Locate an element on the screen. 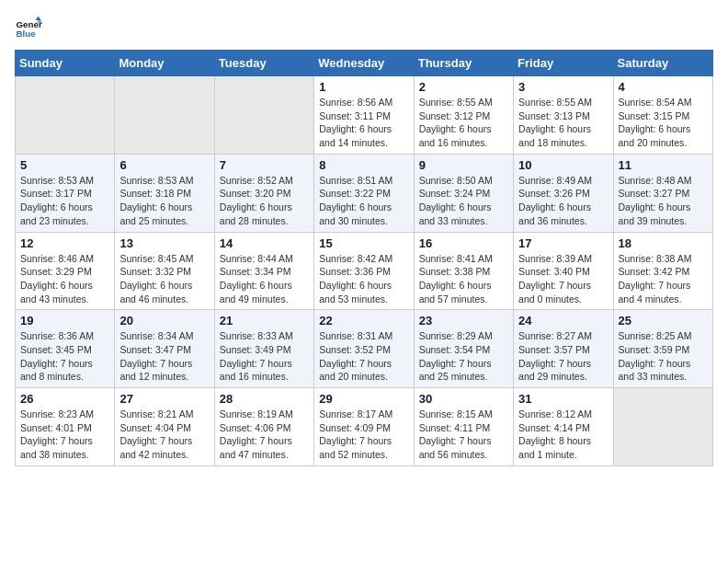 The width and height of the screenshot is (728, 563). day-number: 24 is located at coordinates (563, 320).